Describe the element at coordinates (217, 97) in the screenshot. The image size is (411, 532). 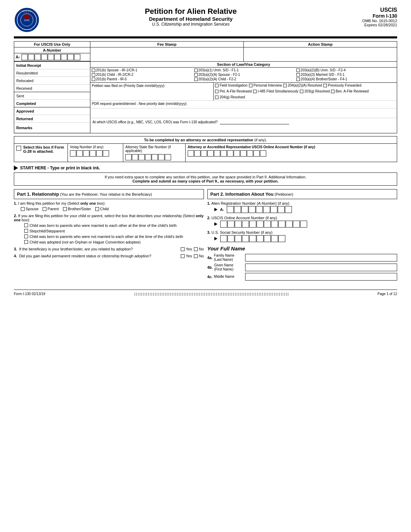
I see `204g-cb` at that location.